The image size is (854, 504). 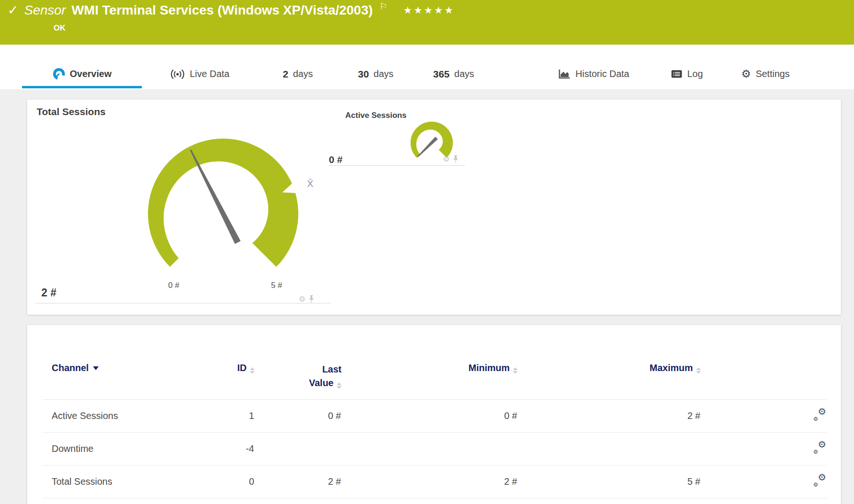 I want to click on last-value-cell: 2 #, so click(x=298, y=482).